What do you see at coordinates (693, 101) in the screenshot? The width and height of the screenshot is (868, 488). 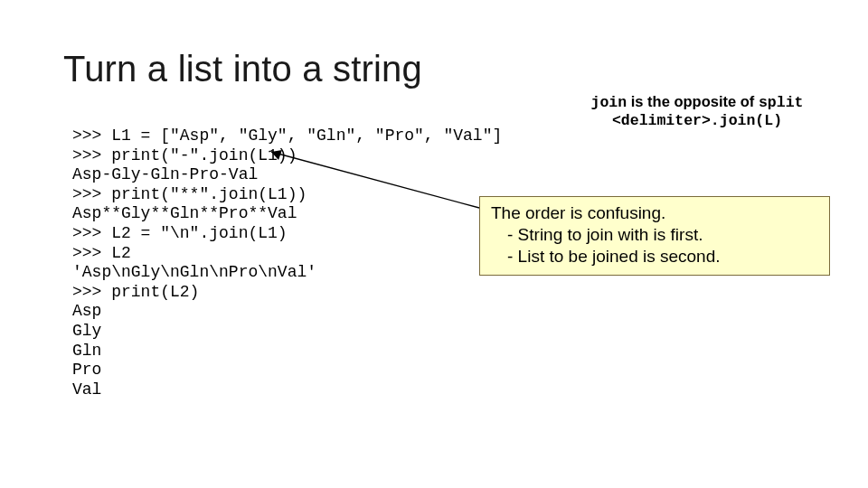 I see `top-annotation-mid: is the opposite of` at bounding box center [693, 101].